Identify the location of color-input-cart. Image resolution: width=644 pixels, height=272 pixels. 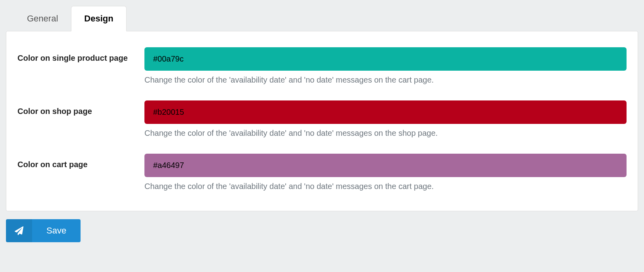
(386, 165).